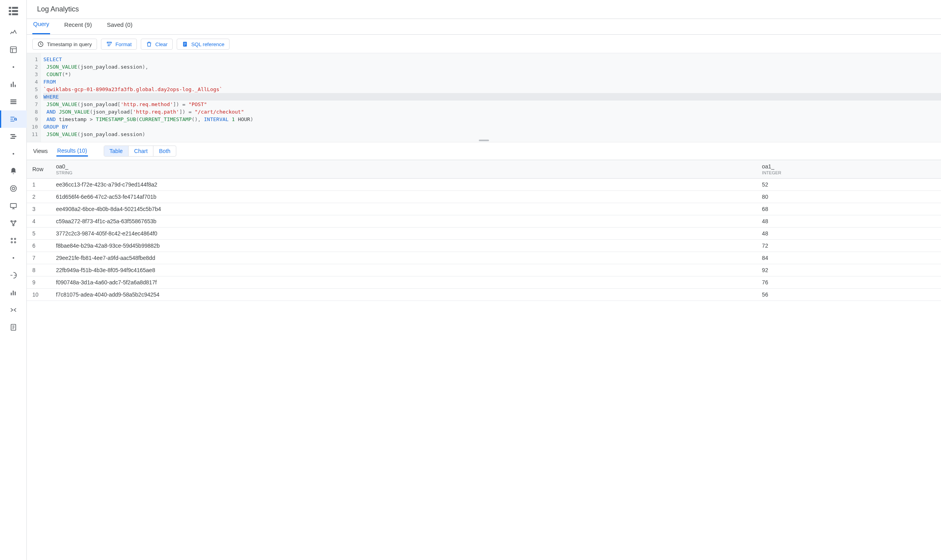  Describe the element at coordinates (849, 246) in the screenshot. I see `cell-oa1: 72` at that location.